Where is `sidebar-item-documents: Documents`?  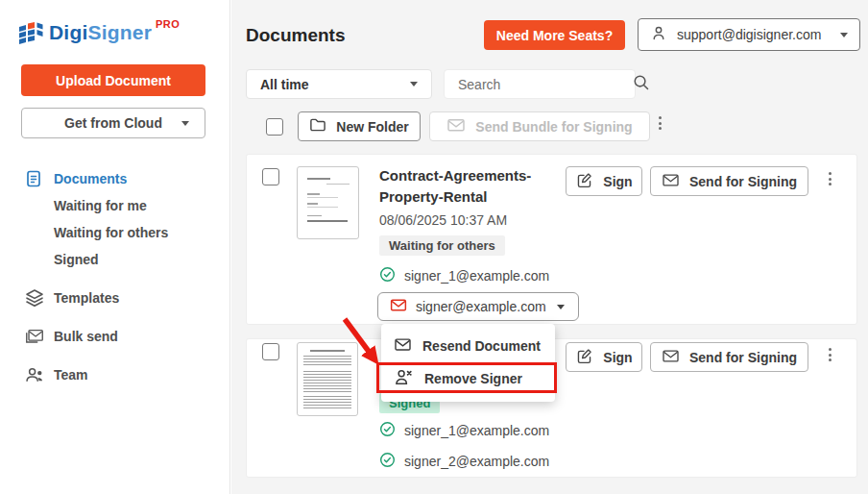 sidebar-item-documents: Documents is located at coordinates (115, 179).